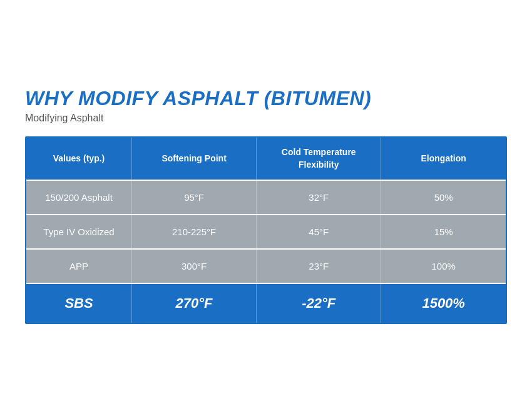  What do you see at coordinates (443, 303) in the screenshot?
I see `cell-elongation-3: 1500%` at bounding box center [443, 303].